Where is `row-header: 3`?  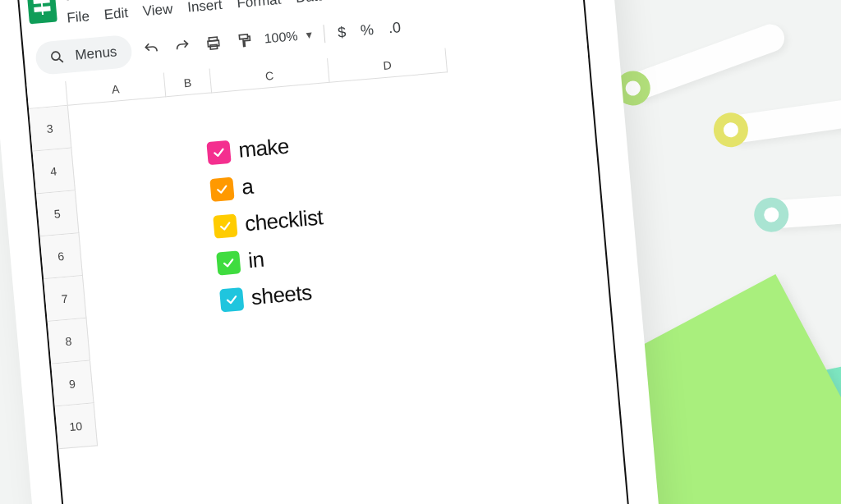
row-header: 3 is located at coordinates (50, 129).